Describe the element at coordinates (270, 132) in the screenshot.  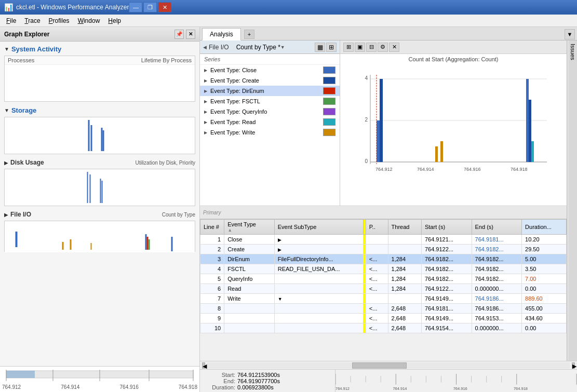
I see `series-item-write: ▶ Event Type: Write` at that location.